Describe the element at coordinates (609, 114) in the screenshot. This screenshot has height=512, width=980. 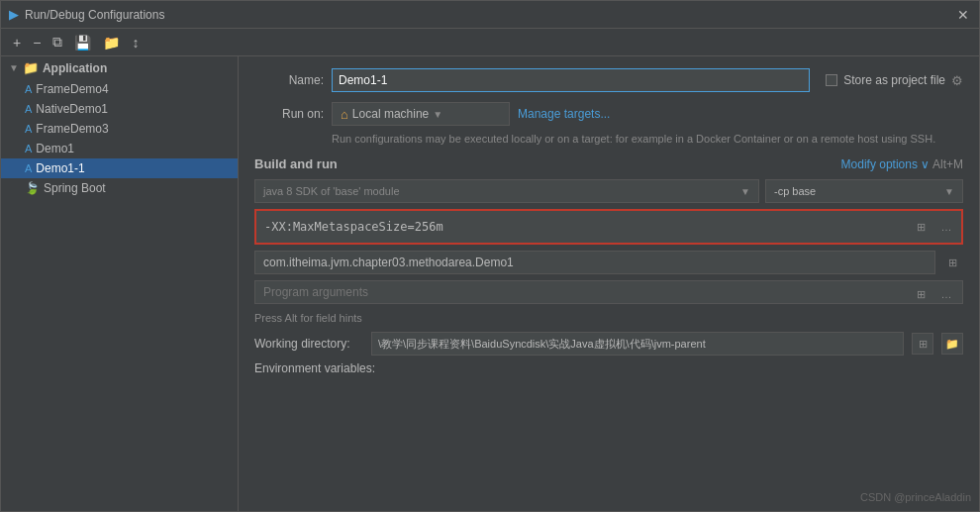
I see `run-on-row: Run on: ⌂ Local machine ▼ Manage targets…` at that location.